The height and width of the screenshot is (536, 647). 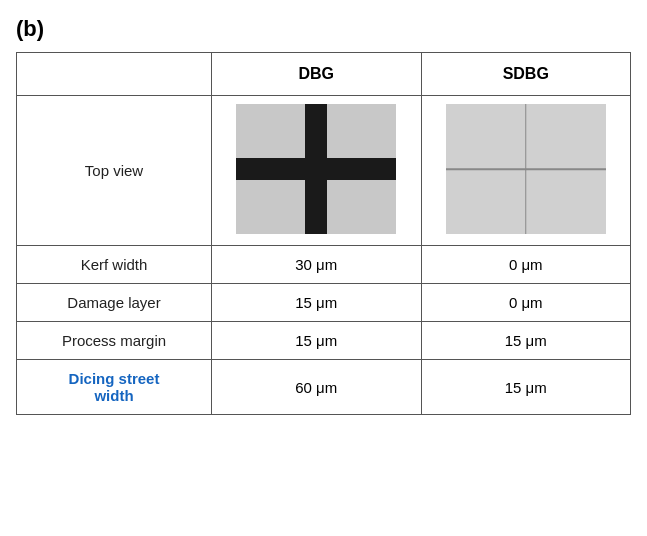 I want to click on top-view-label: Top view, so click(x=114, y=171).